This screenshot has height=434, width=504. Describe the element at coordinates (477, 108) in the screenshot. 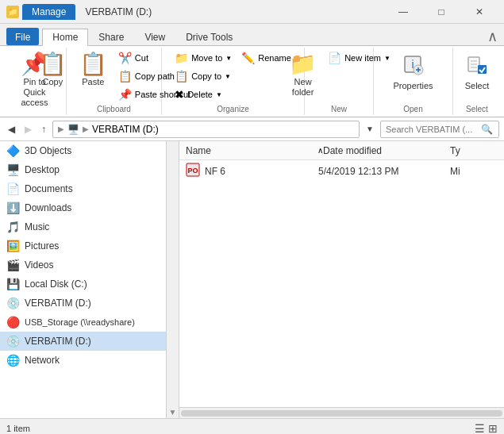

I see `select-group-label: Select` at that location.